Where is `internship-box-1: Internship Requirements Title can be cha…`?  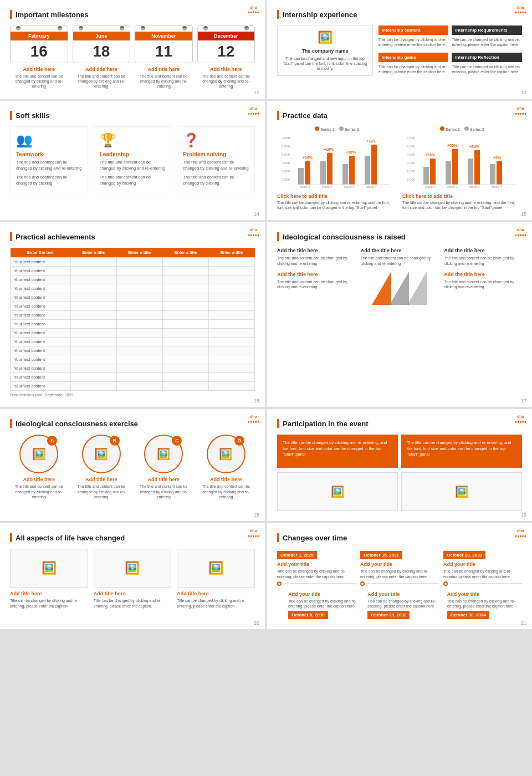
internship-box-1: Internship Requirements Title can be cha… is located at coordinates (487, 38).